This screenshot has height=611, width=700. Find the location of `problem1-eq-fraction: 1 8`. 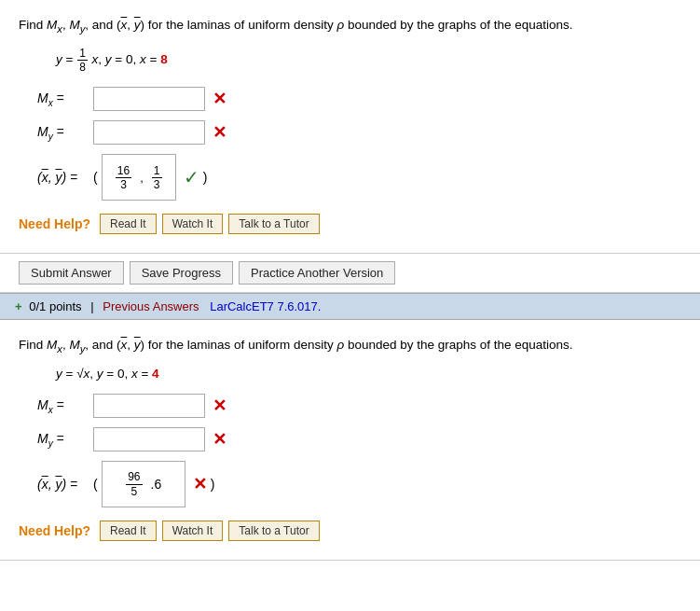

problem1-eq-fraction: 1 8 is located at coordinates (82, 61).